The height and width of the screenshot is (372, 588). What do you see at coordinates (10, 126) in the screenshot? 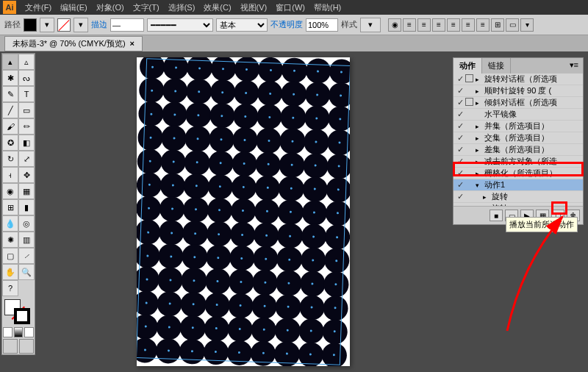
I see `paintbrush-tool: 🖌` at bounding box center [10, 126].